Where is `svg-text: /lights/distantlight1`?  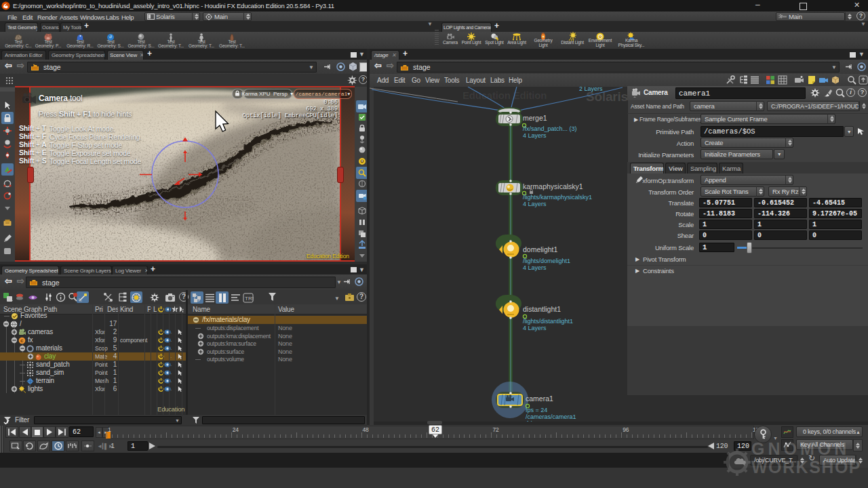
svg-text: /lights/distantlight1 is located at coordinates (548, 321).